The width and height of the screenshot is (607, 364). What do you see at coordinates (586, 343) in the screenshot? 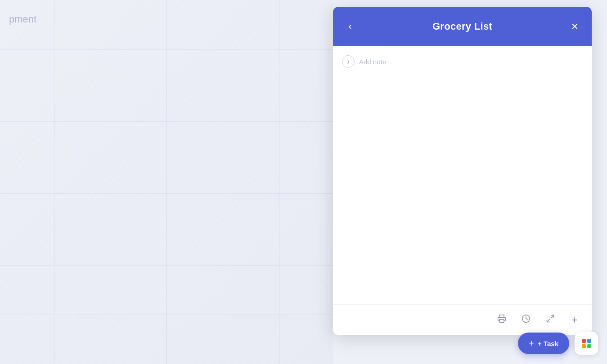
I see `apps-button` at bounding box center [586, 343].